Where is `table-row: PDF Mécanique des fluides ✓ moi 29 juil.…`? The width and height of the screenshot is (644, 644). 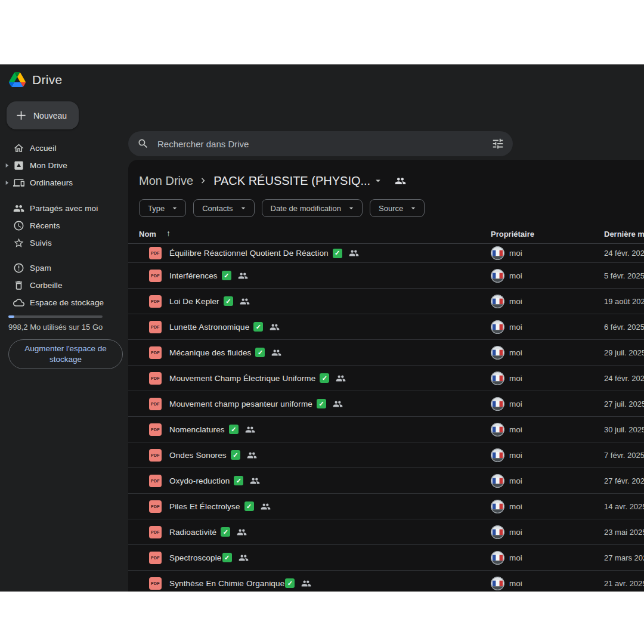 table-row: PDF Mécanique des fluides ✓ moi 29 juil.… is located at coordinates (386, 353).